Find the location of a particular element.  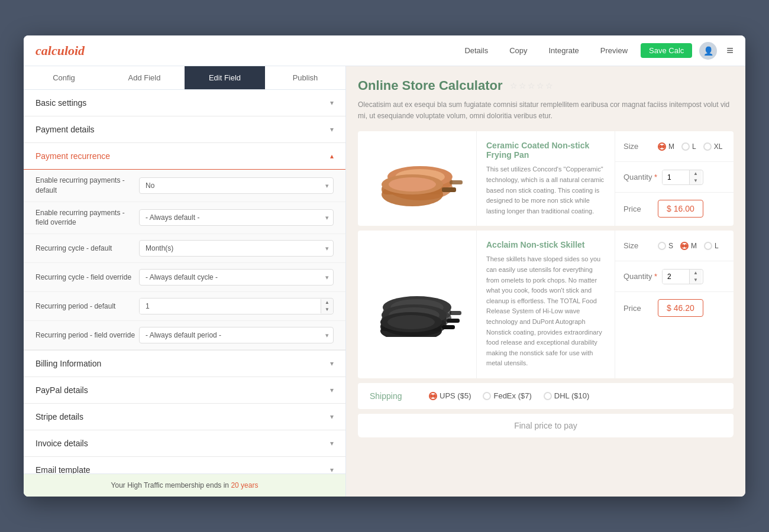

chevron-up-icon: ▴ is located at coordinates (332, 156).